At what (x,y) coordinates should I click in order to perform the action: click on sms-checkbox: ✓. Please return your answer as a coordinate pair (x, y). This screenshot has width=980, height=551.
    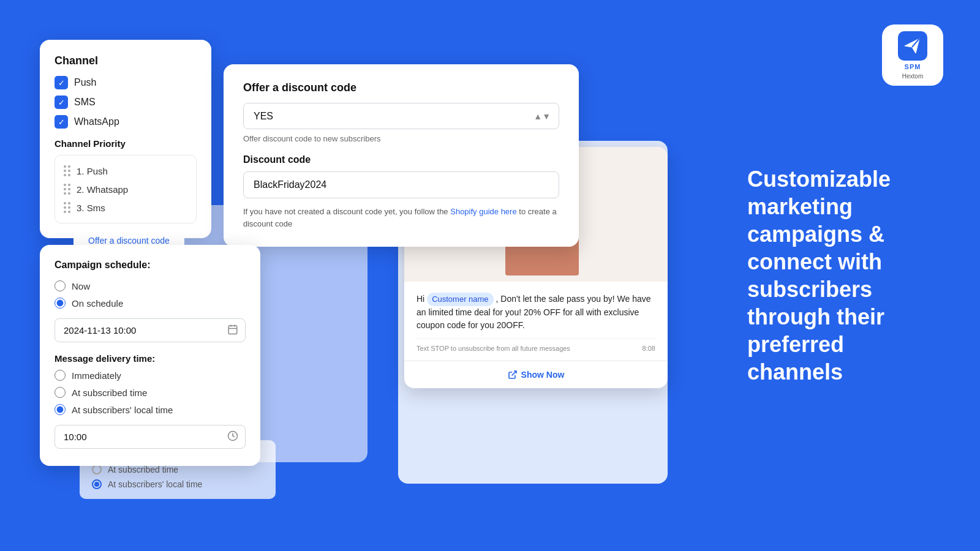
    Looking at the image, I should click on (61, 102).